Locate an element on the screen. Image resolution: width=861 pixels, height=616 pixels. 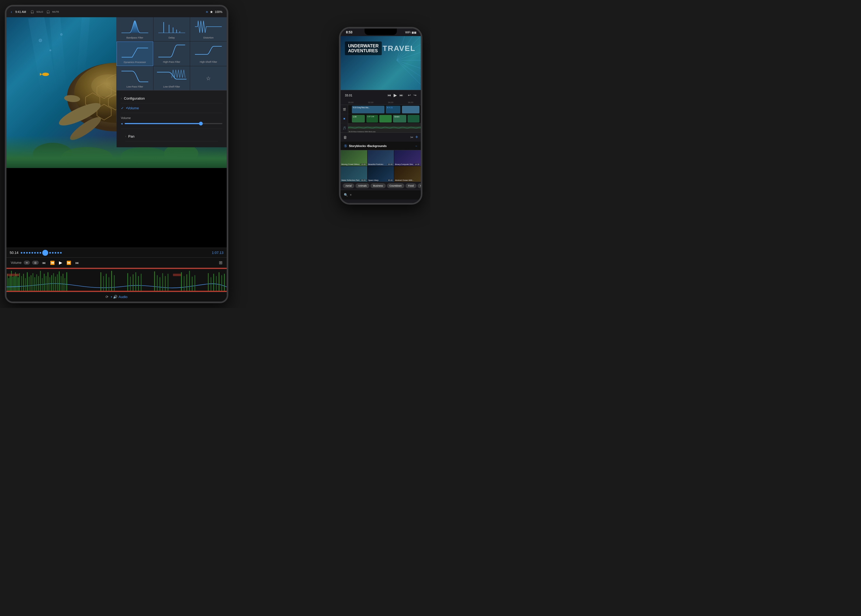
ruler-marks: 30,00 32,00 34,00 36,00 is located at coordinates (381, 102).